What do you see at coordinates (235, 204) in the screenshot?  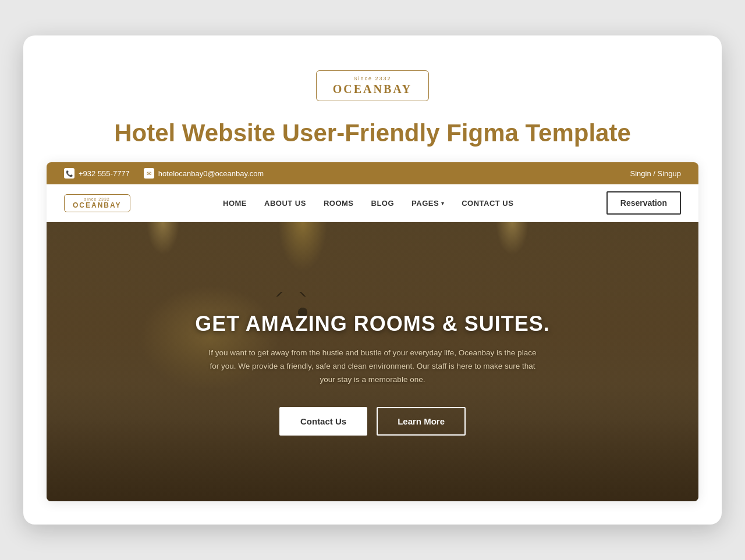 I see `nav-link-home: HOME` at bounding box center [235, 204].